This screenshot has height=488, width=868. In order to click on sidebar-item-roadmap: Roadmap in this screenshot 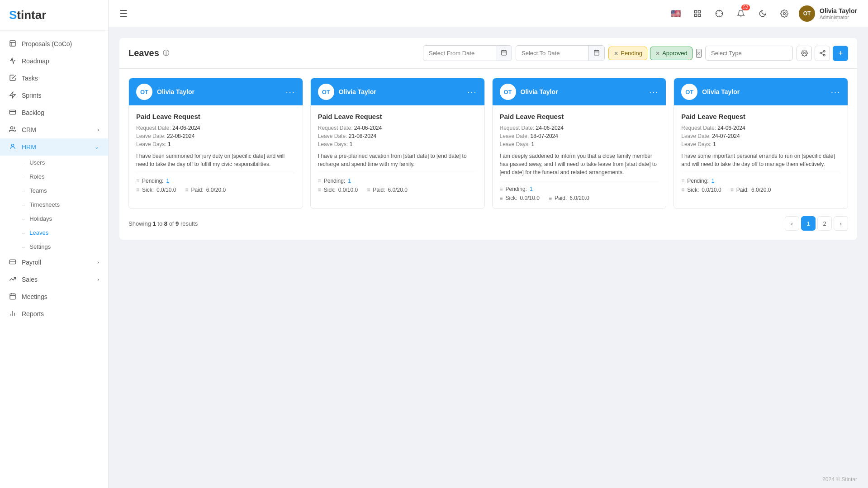, I will do `click(54, 61)`.